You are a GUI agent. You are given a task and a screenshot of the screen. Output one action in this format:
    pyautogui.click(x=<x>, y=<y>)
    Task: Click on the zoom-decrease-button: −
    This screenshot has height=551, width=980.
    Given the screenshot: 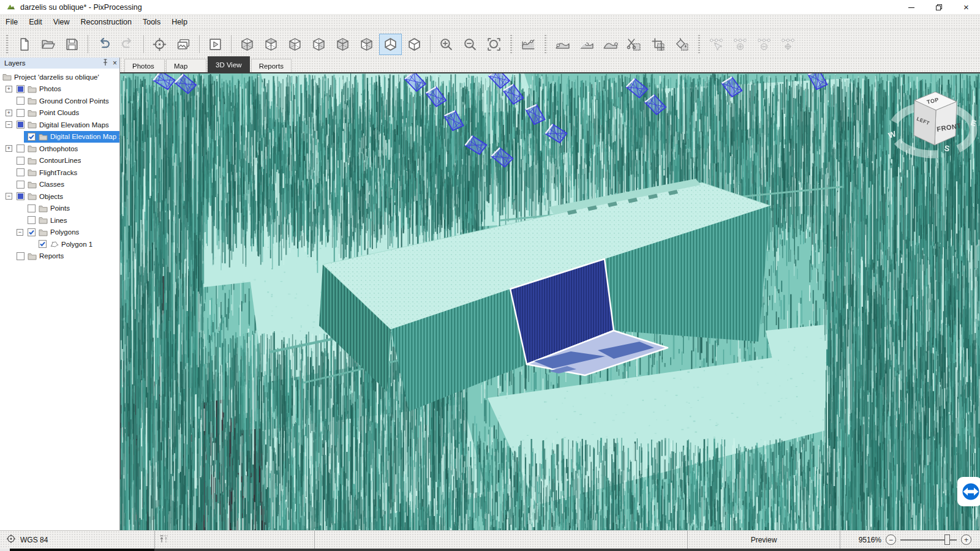 What is the action you would take?
    pyautogui.click(x=891, y=540)
    